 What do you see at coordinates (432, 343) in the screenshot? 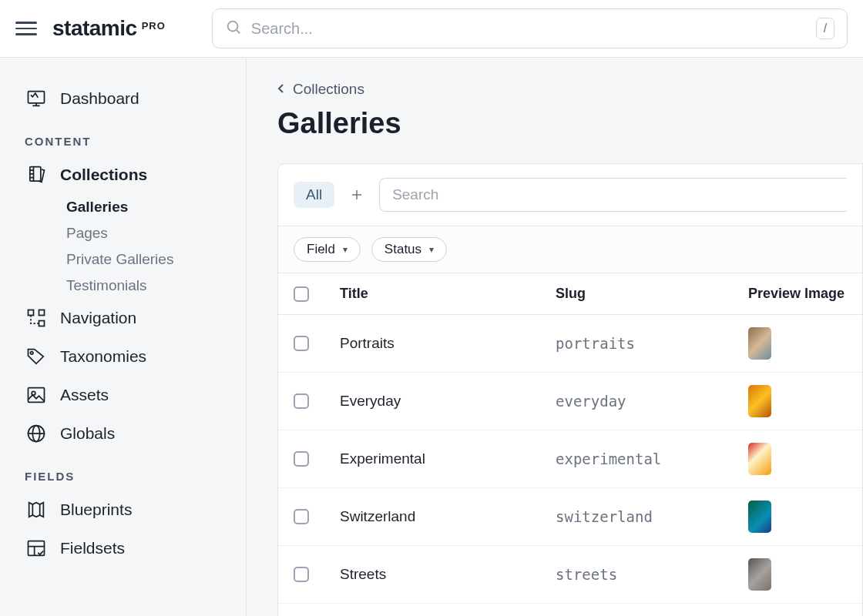
I see `entry-title-link: Portraits` at bounding box center [432, 343].